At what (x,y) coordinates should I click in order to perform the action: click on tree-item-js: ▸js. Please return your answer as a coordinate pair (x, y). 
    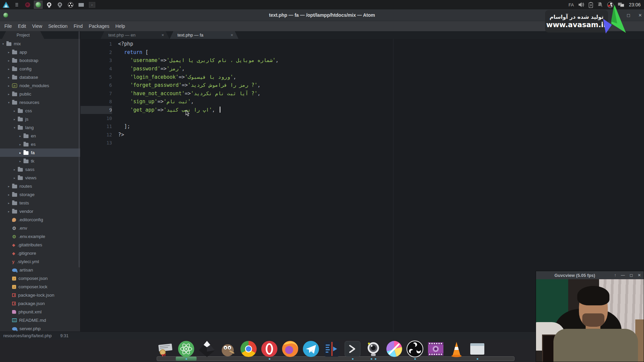
    Looking at the image, I should click on (40, 119).